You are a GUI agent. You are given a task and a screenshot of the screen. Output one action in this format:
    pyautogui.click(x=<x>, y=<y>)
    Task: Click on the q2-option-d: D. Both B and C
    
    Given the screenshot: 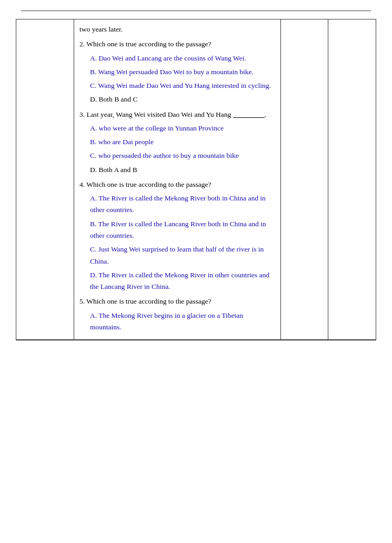 What is the action you would take?
    pyautogui.click(x=177, y=99)
    